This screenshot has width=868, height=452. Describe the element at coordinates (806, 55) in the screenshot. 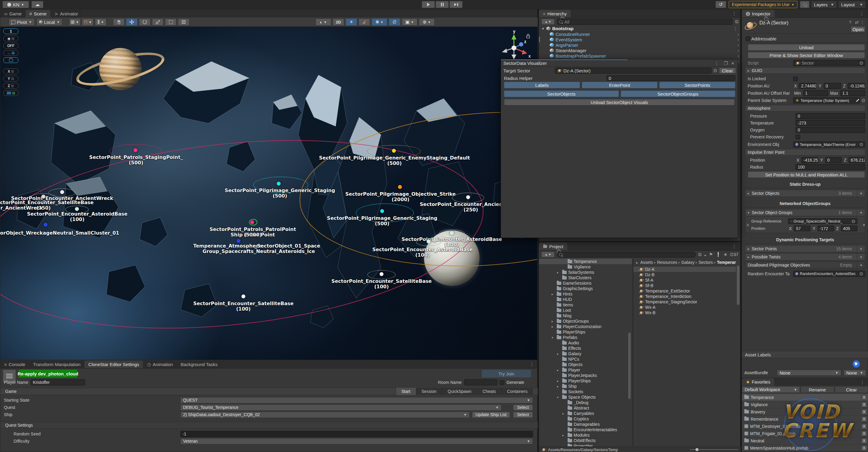

I see `prime-show-button: Prime & Show Sector Editor Window` at that location.